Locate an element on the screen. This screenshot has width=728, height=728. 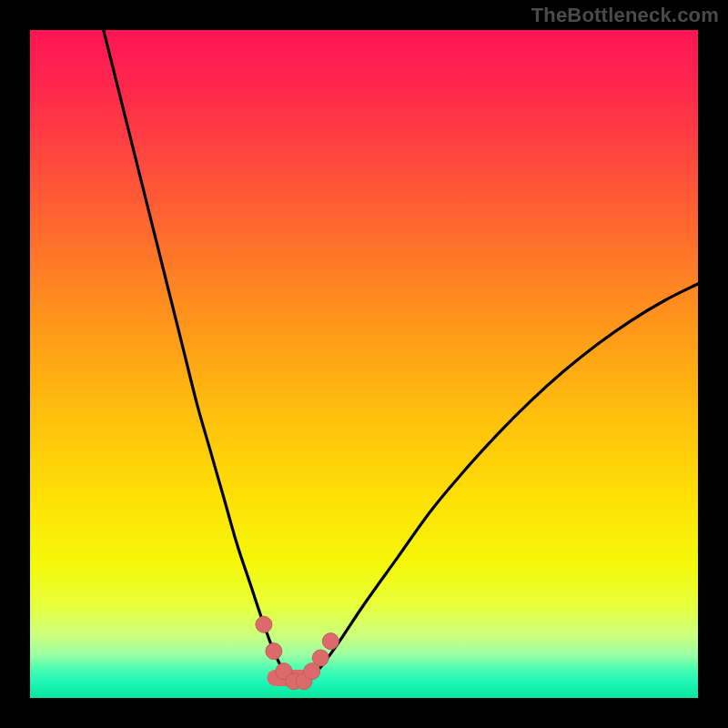
watermark-text: TheBottleneck.com is located at coordinates (625, 15).